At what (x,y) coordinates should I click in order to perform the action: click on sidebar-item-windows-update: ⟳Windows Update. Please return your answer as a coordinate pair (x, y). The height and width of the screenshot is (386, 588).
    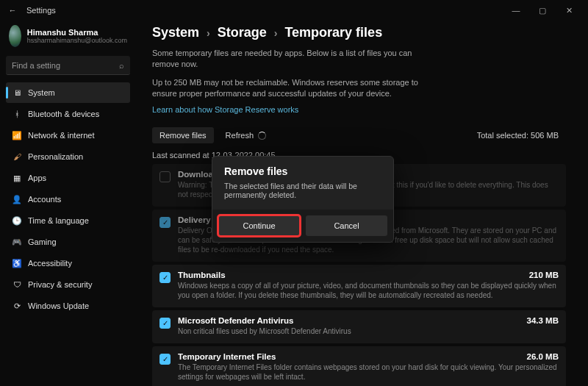
    Looking at the image, I should click on (68, 306).